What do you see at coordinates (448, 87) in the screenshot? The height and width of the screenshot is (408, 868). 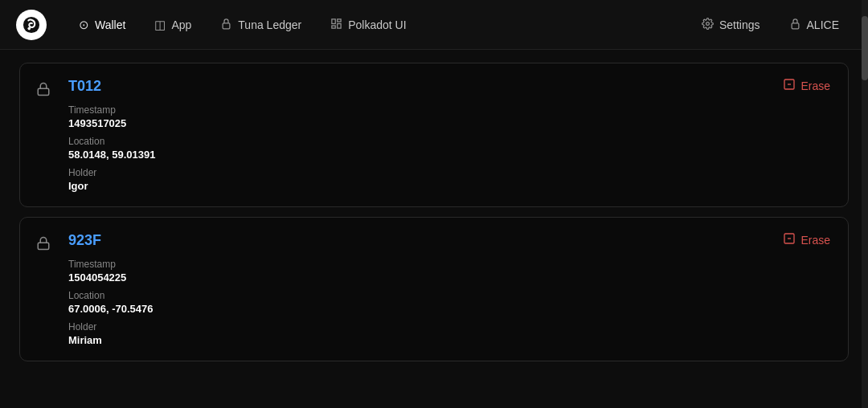 I see `card-title-T012: T012` at bounding box center [448, 87].